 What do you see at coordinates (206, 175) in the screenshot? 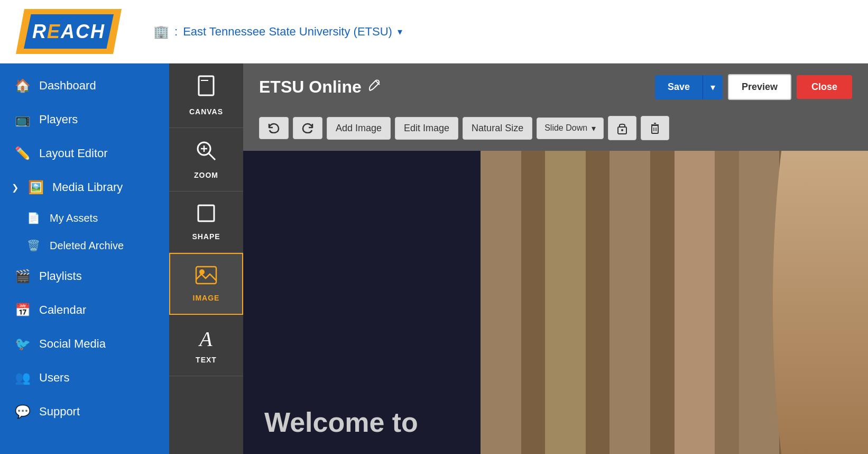
I see `tool-zoom-label: ZOOM` at bounding box center [206, 175].